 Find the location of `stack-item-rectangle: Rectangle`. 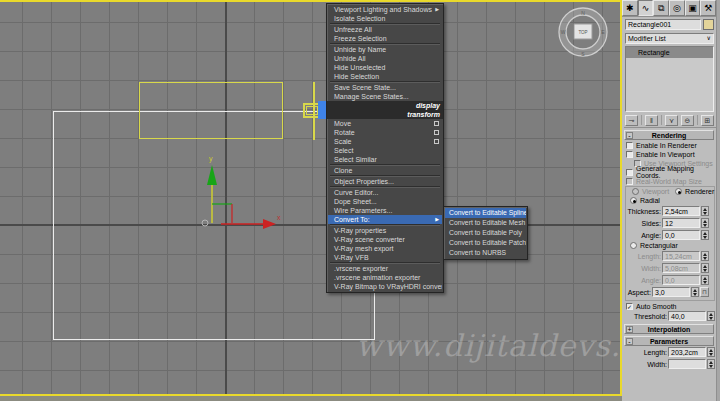

stack-item-rectangle: Rectangle is located at coordinates (670, 52).